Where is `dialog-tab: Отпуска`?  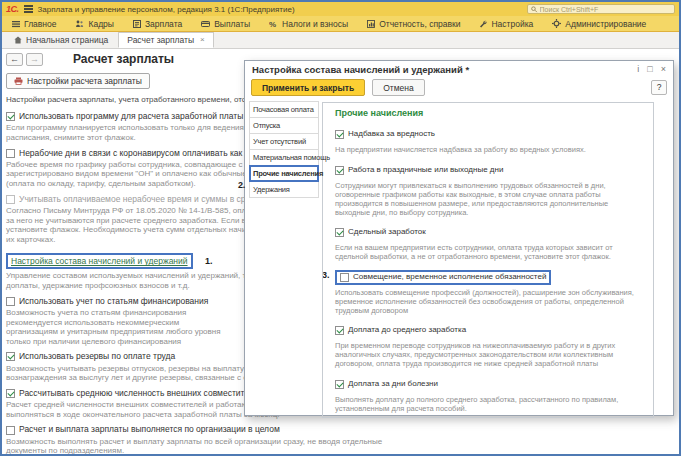 dialog-tab: Отпуска is located at coordinates (284, 126).